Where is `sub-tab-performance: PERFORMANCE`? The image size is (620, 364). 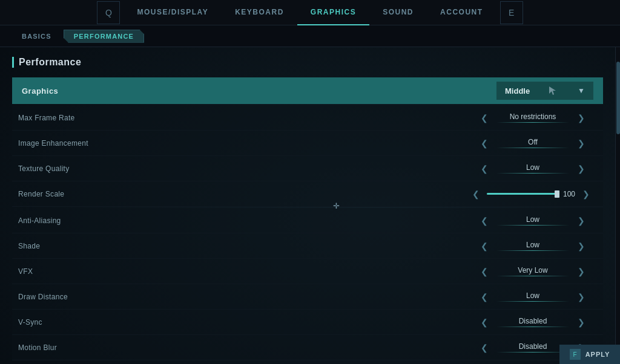 sub-tab-performance: PERFORMANCE is located at coordinates (104, 36).